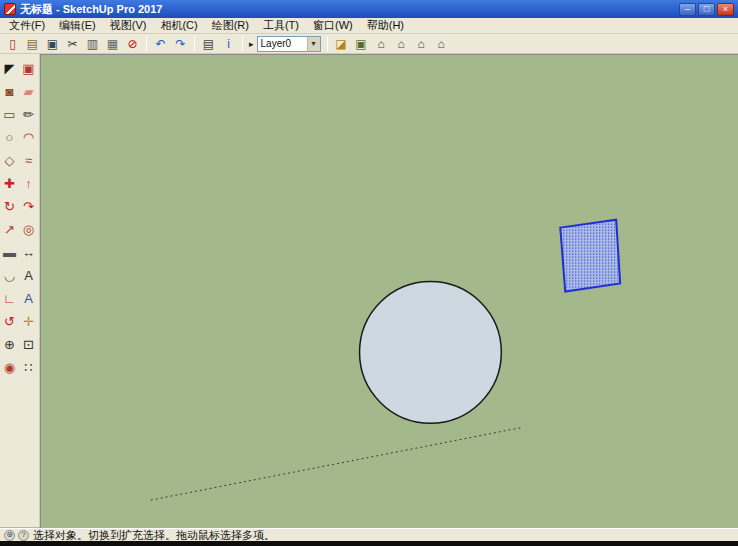  Describe the element at coordinates (10, 299) in the screenshot. I see `axes-tool: ∟` at that location.